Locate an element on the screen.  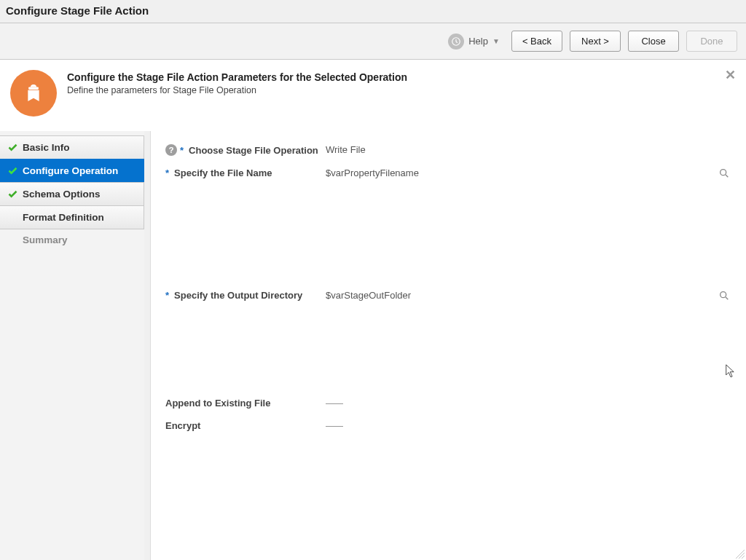
field-value: Write File is located at coordinates (529, 150).